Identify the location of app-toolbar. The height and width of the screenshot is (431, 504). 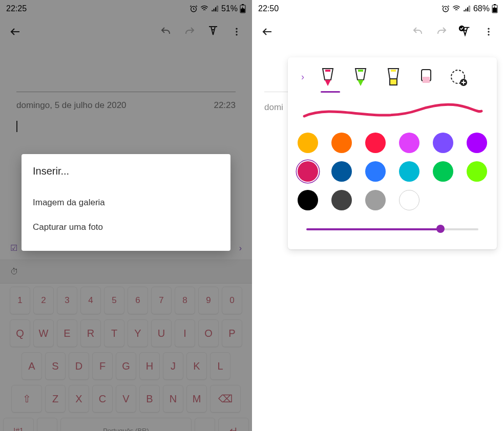
(378, 32).